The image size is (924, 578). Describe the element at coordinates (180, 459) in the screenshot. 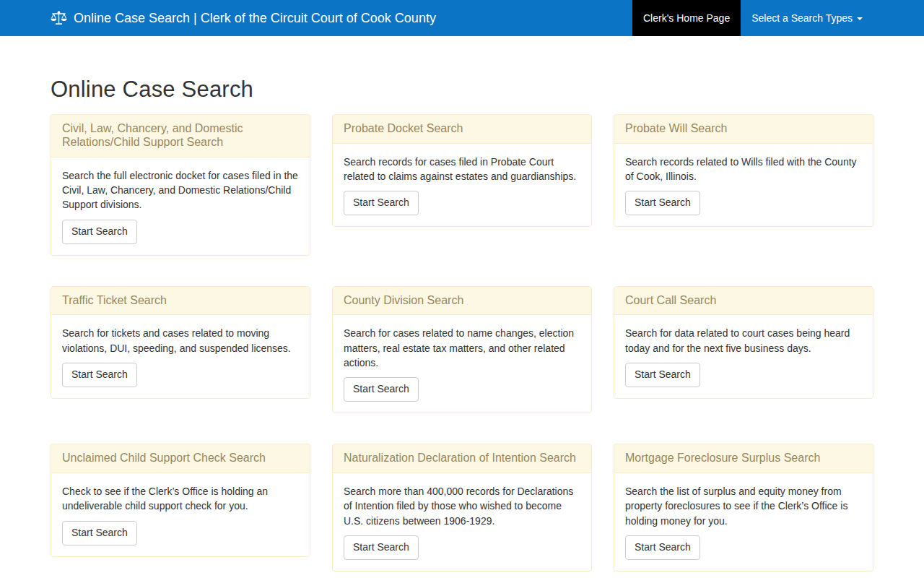

I see `card-title: Unclaimed Child Support Check Search` at that location.